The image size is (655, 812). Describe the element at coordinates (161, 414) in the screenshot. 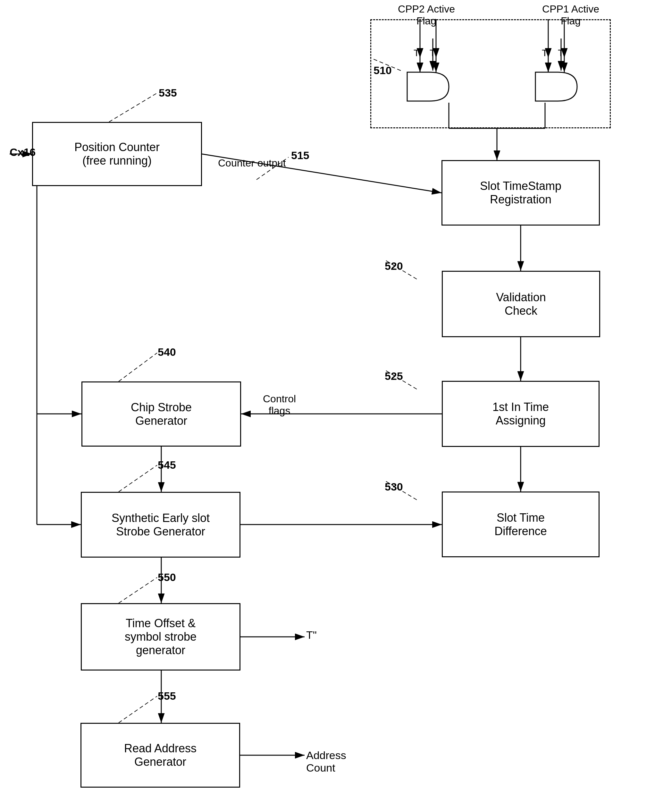

I see `chip-strobe-block: Chip Strobe Generator` at that location.